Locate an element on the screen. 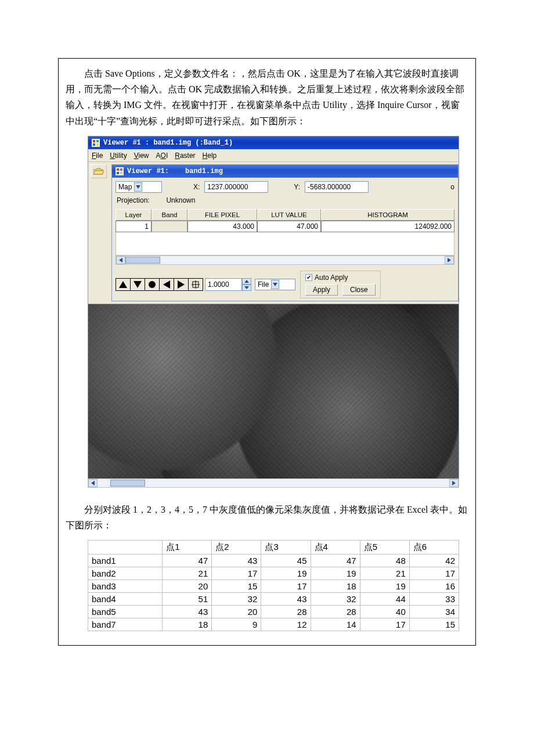  col-band: Band is located at coordinates (169, 215).